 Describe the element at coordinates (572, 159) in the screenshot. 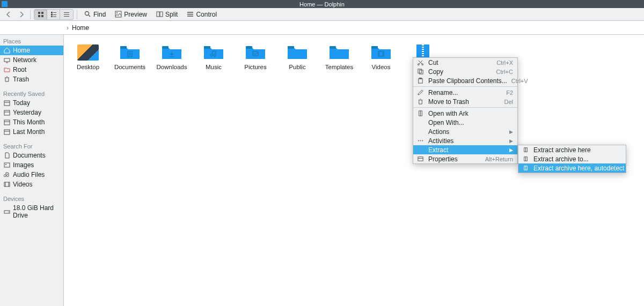

I see `menu-item: Extract archive to...` at that location.